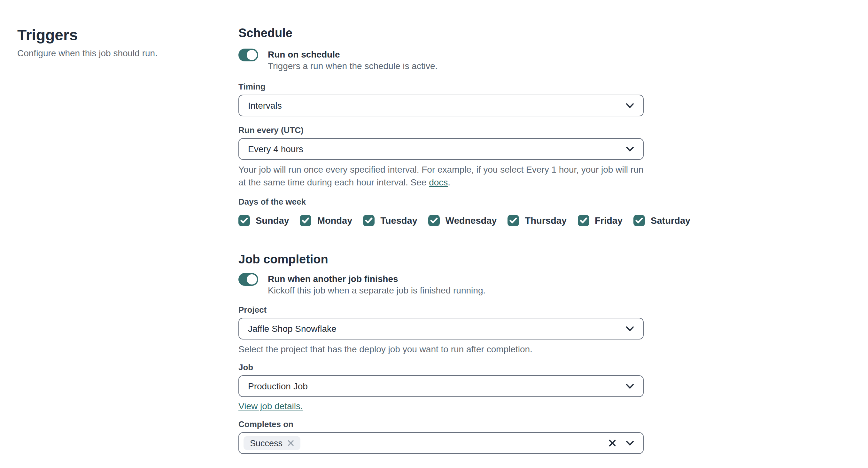 Image resolution: width=868 pixels, height=468 pixels. Describe the element at coordinates (441, 367) in the screenshot. I see `job-label: Job` at that location.